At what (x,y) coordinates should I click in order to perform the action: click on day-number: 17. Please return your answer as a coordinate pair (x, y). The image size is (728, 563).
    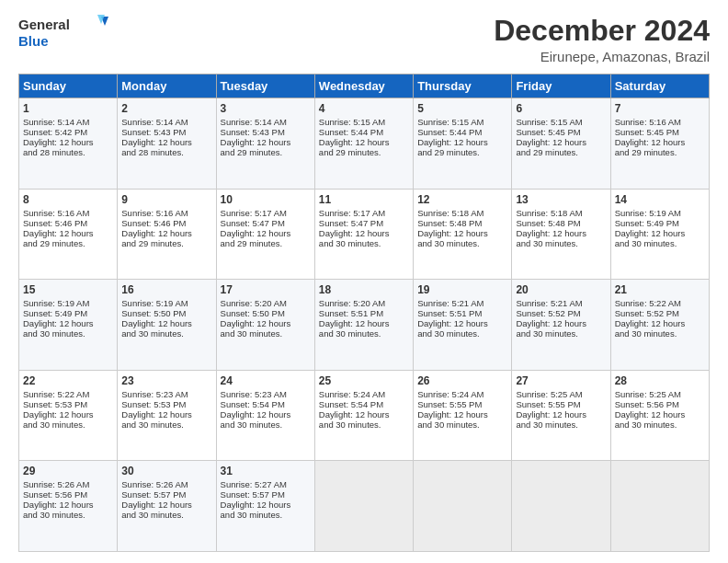
    Looking at the image, I should click on (266, 290).